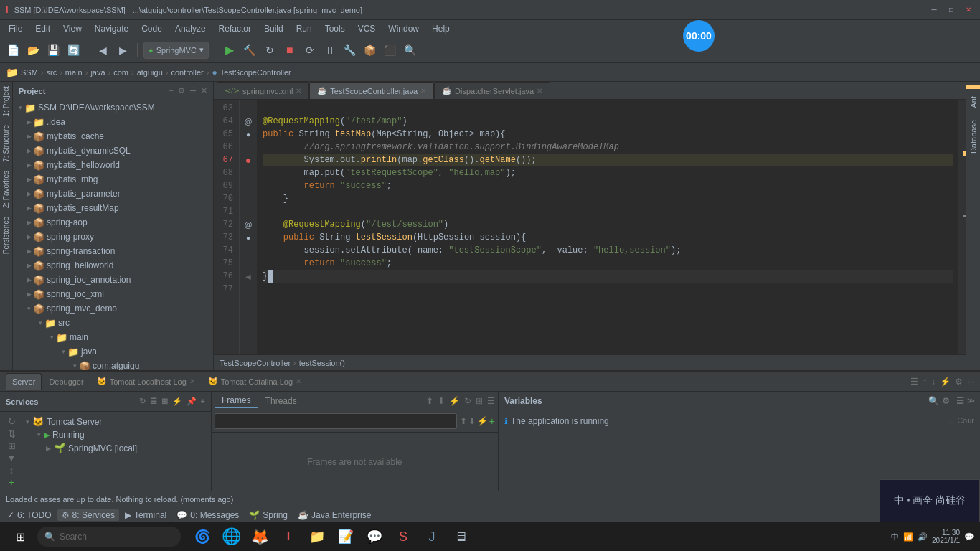 The image size is (980, 551). What do you see at coordinates (250, 50) in the screenshot?
I see `toolbar-build-button: 🔨` at bounding box center [250, 50].